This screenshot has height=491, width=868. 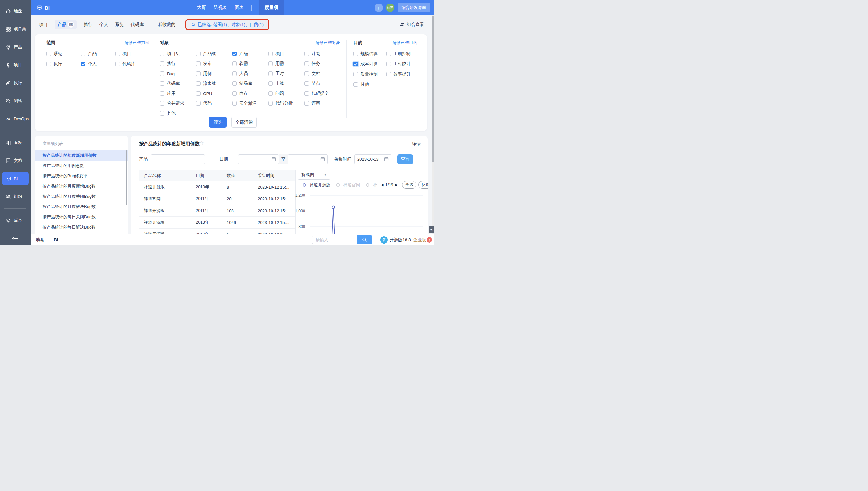 I want to click on object-checkbox: 问题, so click(x=286, y=94).